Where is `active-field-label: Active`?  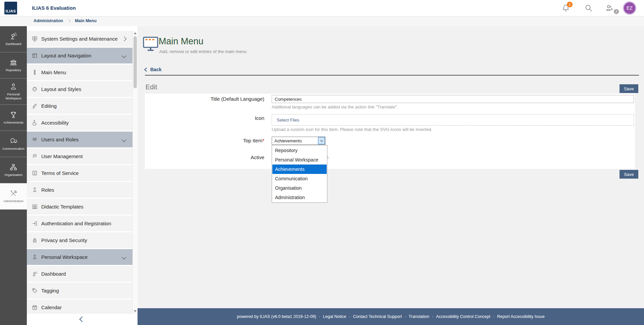 active-field-label: Active is located at coordinates (208, 157).